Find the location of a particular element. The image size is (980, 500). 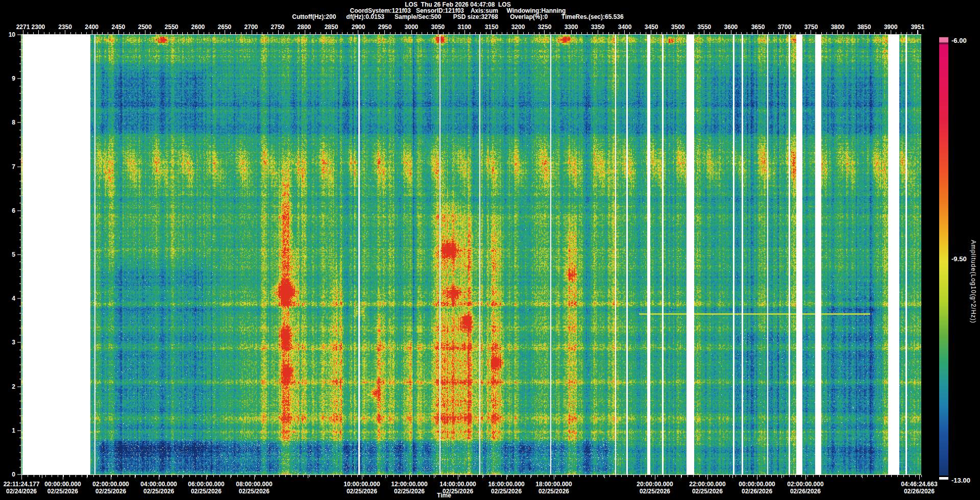

left-axis-tick-label: 1 is located at coordinates (13, 431).